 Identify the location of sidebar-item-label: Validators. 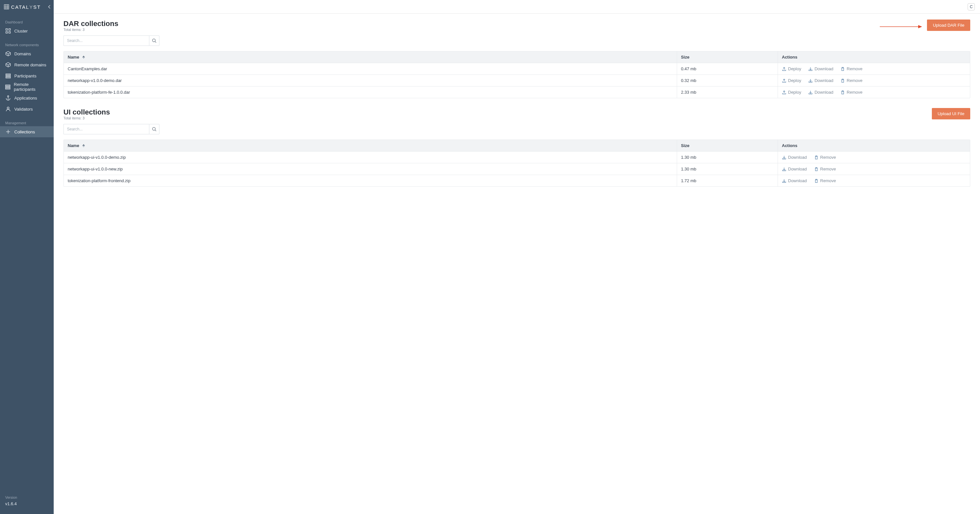
(24, 109).